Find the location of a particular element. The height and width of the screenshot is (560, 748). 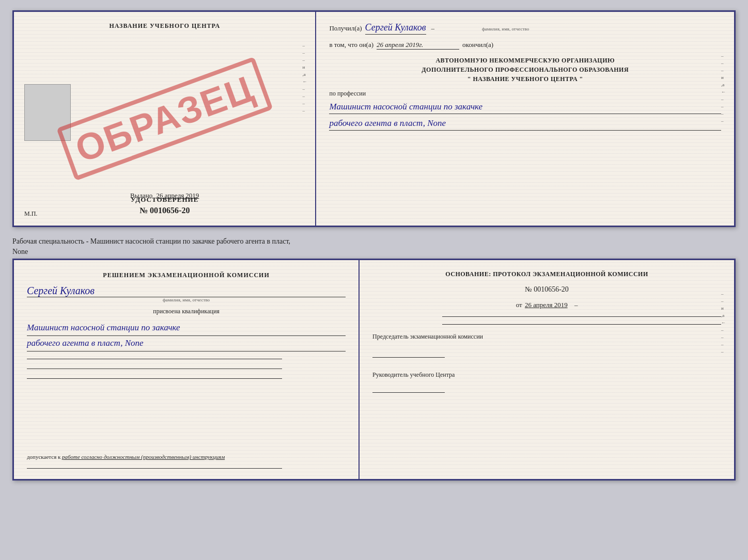

po-professii-block: по профессии Машинист насосной станции п… is located at coordinates (525, 110).